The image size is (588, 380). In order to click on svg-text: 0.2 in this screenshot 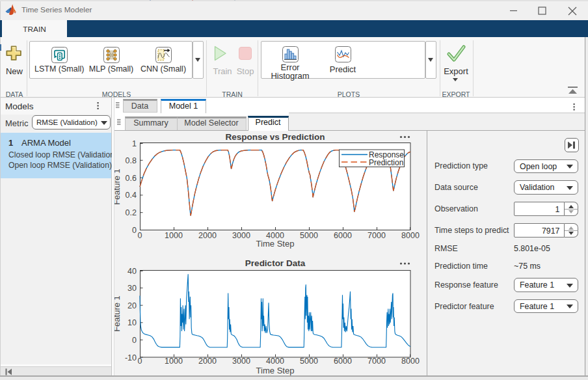, I will do `click(131, 213)`.